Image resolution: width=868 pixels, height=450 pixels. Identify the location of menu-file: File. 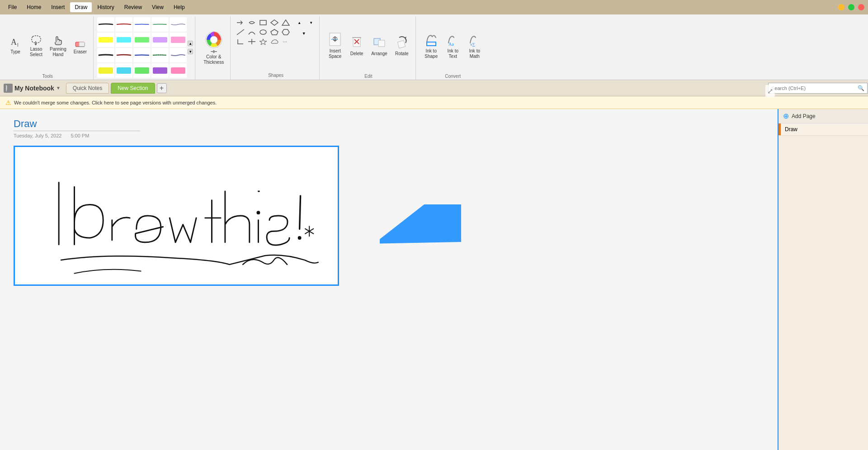
(13, 7).